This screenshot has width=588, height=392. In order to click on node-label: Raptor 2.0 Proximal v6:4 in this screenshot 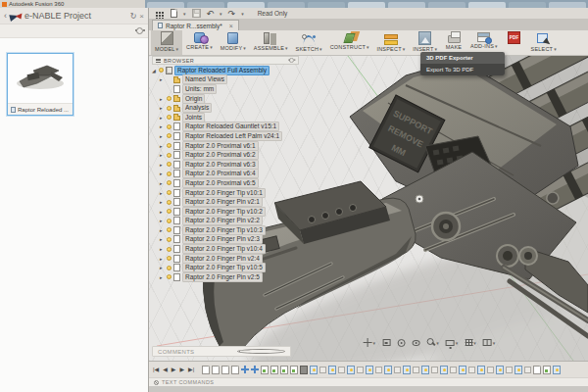, I will do `click(220, 173)`.